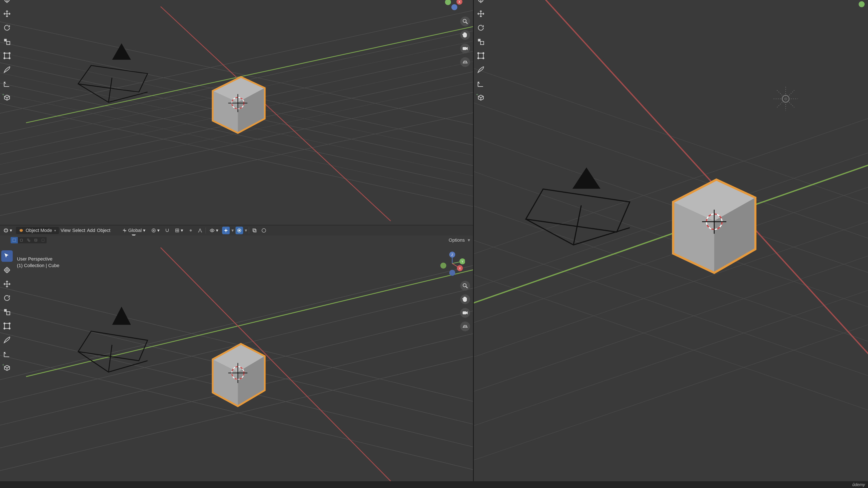 Image resolution: width=868 pixels, height=488 pixels. What do you see at coordinates (182, 230) in the screenshot?
I see `dropdown-caret-icon: ▾` at bounding box center [182, 230].